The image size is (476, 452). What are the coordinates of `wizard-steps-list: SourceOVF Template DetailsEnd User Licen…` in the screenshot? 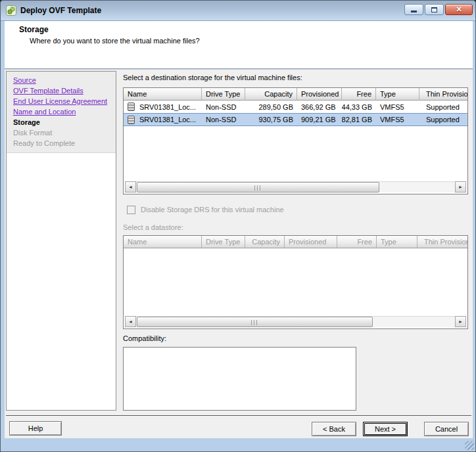 It's located at (61, 112).